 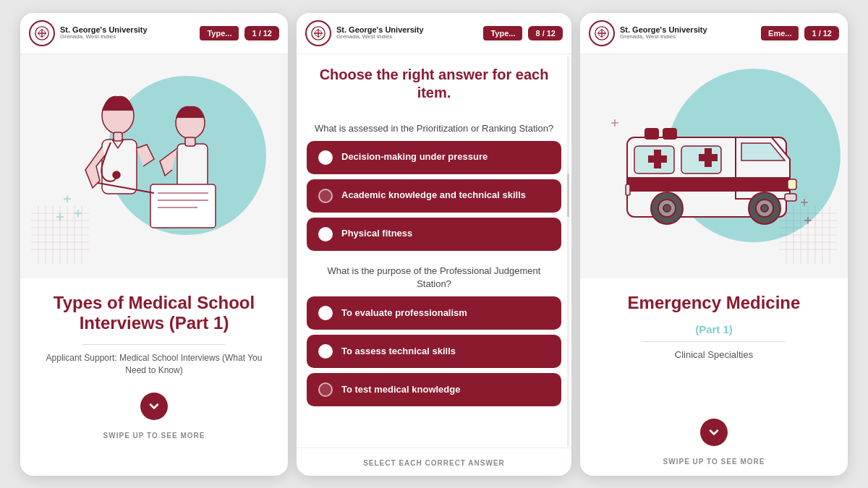 What do you see at coordinates (714, 377) in the screenshot?
I see `card-3-content: Emergency Medicine (Part 1) Clinical Spe…` at bounding box center [714, 377].